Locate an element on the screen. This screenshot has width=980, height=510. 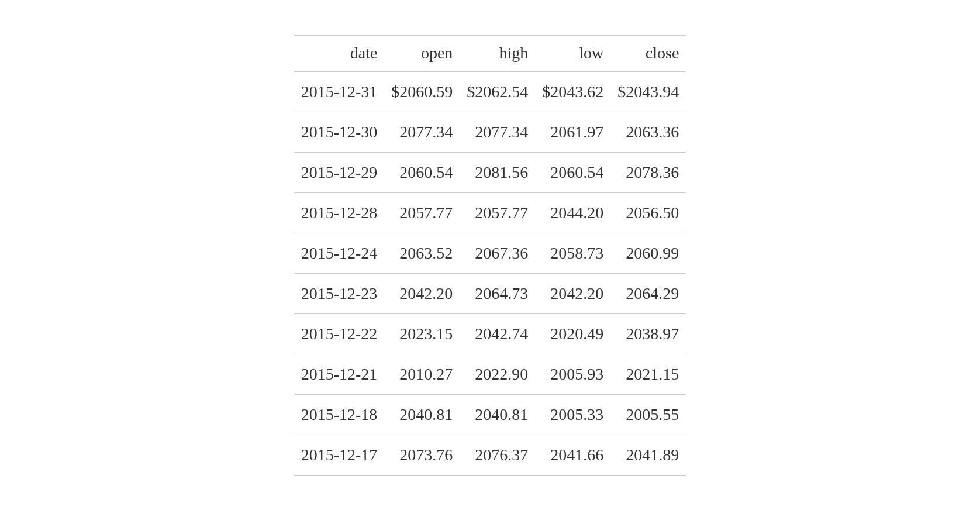
cell-close: 2005.55 is located at coordinates (648, 414).